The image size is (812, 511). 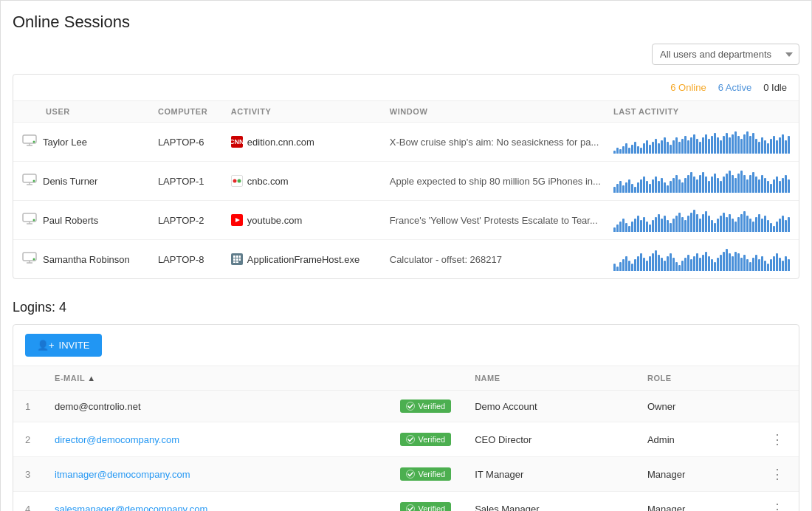 I want to click on table-row: Taylor Lee LAPTOP-6 CNN edition.cnn.com …, so click(x=406, y=142).